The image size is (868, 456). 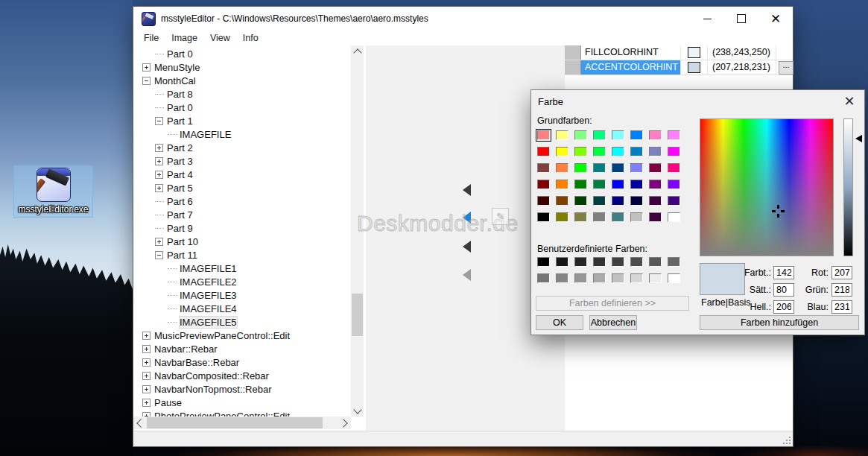 What do you see at coordinates (242, 121) in the screenshot?
I see `tree-item: Part 1` at bounding box center [242, 121].